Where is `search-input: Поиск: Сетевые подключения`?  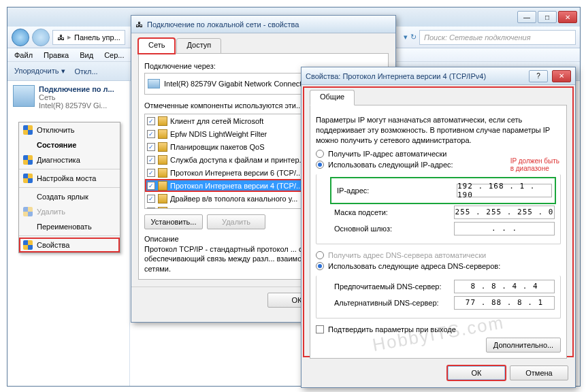 search-input: Поиск: Сетевые подключения is located at coordinates (498, 37).